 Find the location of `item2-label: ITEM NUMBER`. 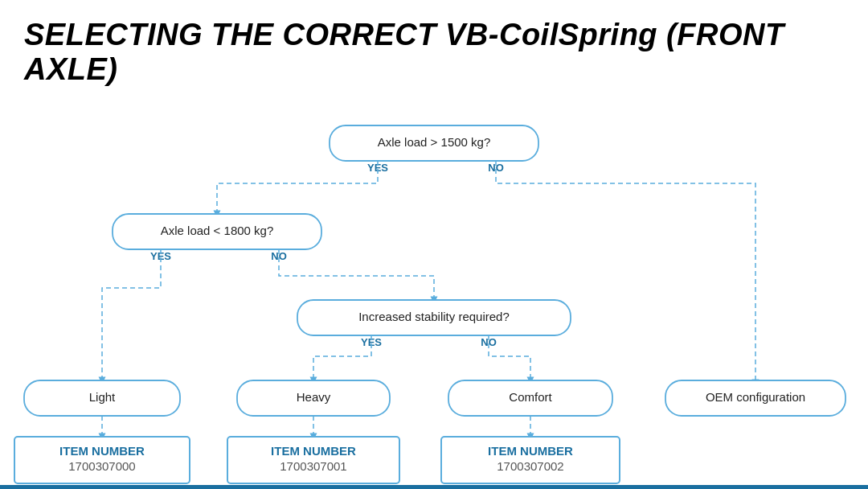

item2-label: ITEM NUMBER is located at coordinates (530, 450).